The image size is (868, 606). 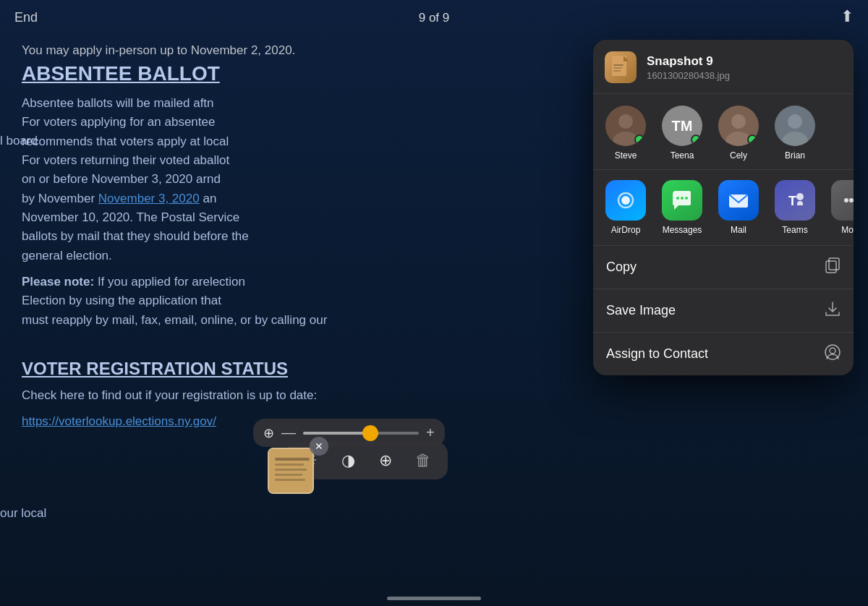 What do you see at coordinates (833, 354) in the screenshot?
I see `assign-contact-icon` at bounding box center [833, 354].